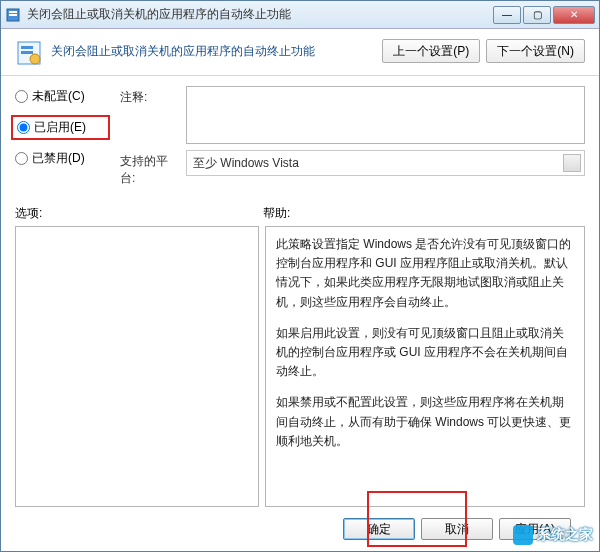 The width and height of the screenshot is (600, 552). I want to click on comment-label: 注释:, so click(149, 96).